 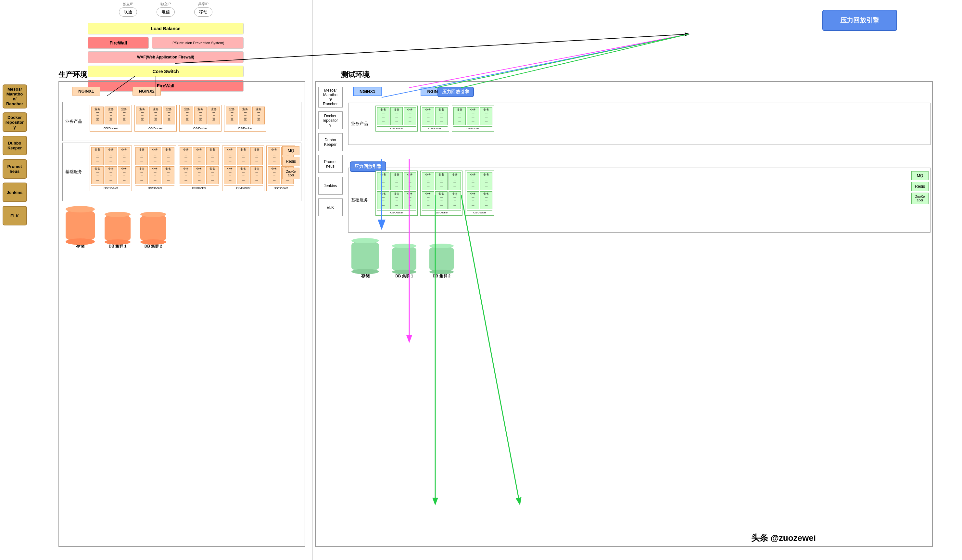 What do you see at coordinates (441, 193) in the screenshot?
I see `test-basic-group2: 业务一二三 业务一二三 业务一二三 业务一二三 业务一二三 业务一二三 OS/D…` at bounding box center [441, 193].